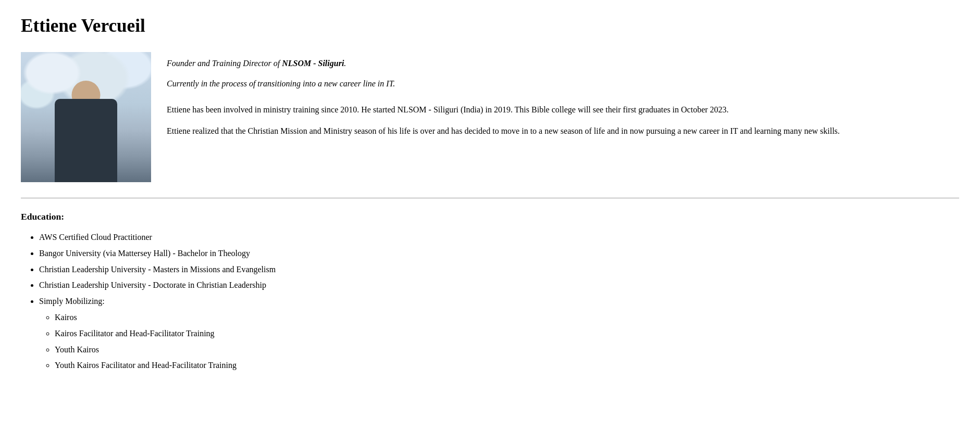  Describe the element at coordinates (507, 350) in the screenshot. I see `list-item: Youth Kairos` at that location.